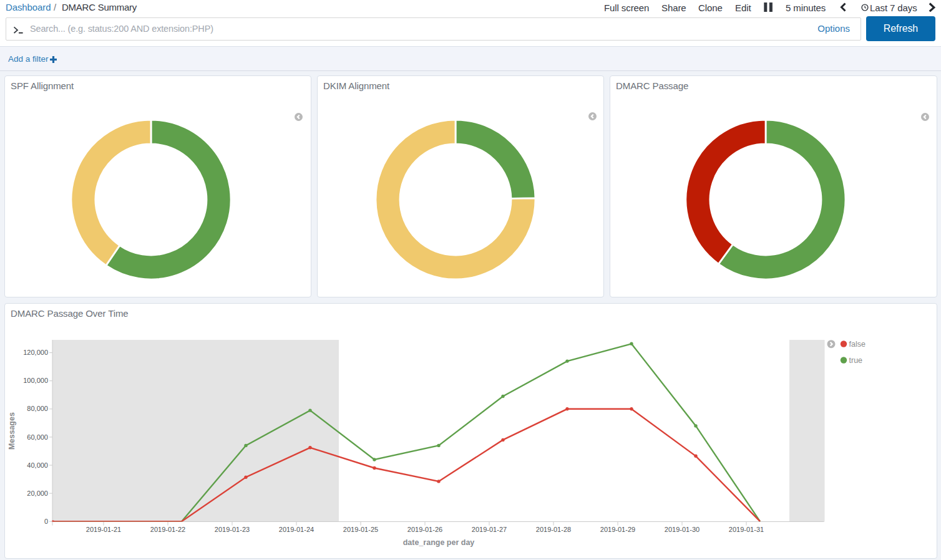  What do you see at coordinates (36, 352) in the screenshot?
I see `svg-text: 120,000` at bounding box center [36, 352].